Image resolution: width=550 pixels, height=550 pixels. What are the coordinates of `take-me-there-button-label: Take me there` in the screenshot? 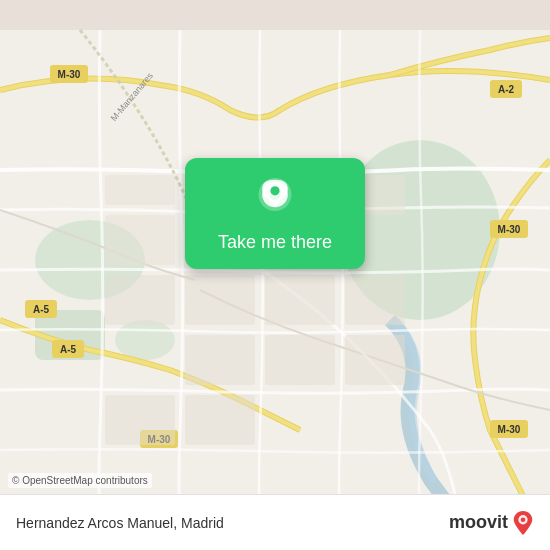 It's located at (275, 242).